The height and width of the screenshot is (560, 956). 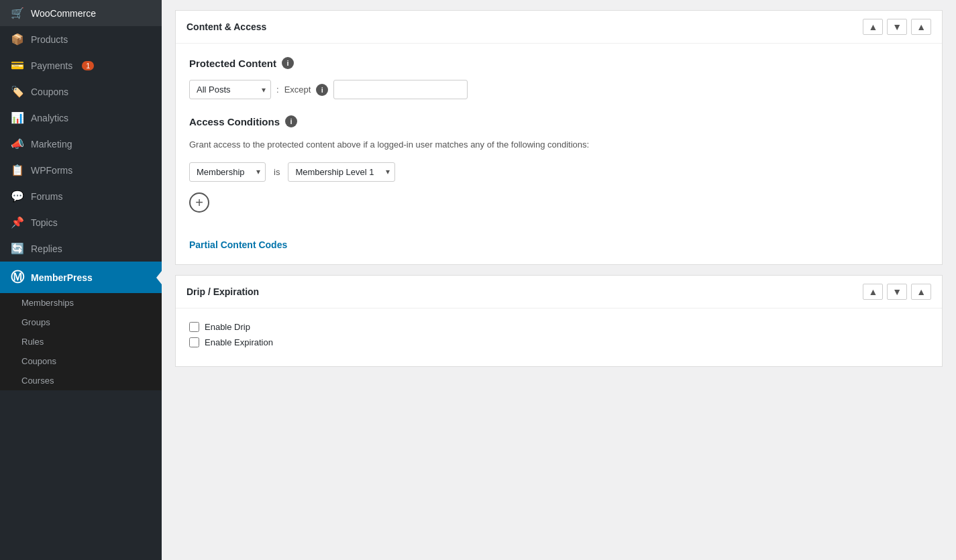 I want to click on sidebar-item-forums: 💬 Forums, so click(x=81, y=196).